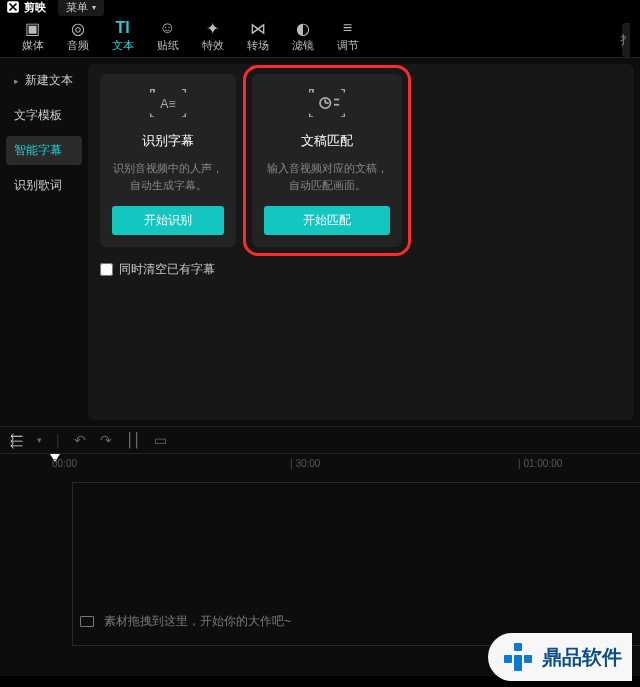  I want to click on script-match-icon, so click(327, 103).